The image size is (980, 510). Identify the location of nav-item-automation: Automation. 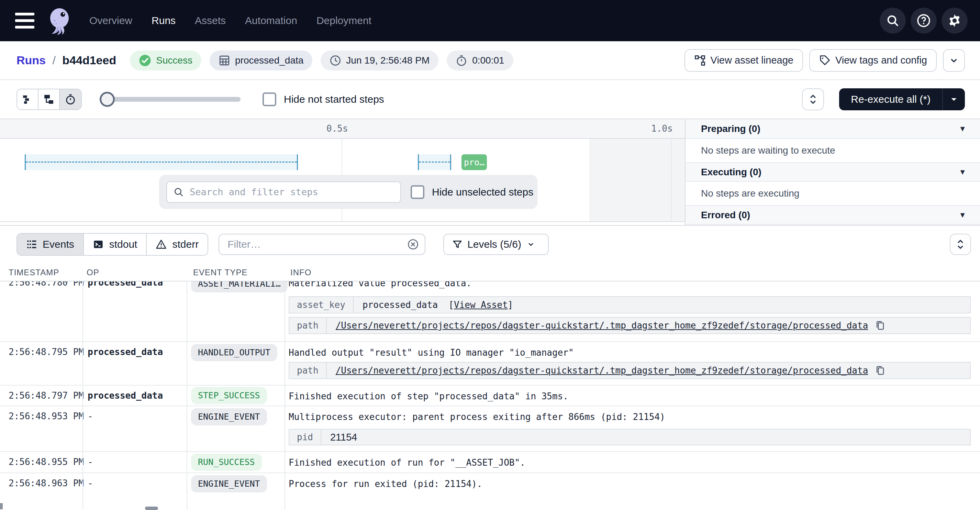
(271, 21).